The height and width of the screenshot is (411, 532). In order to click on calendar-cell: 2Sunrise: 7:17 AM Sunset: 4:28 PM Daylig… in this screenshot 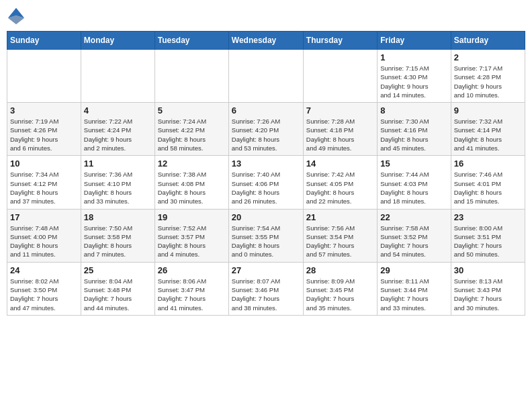, I will do `click(488, 77)`.